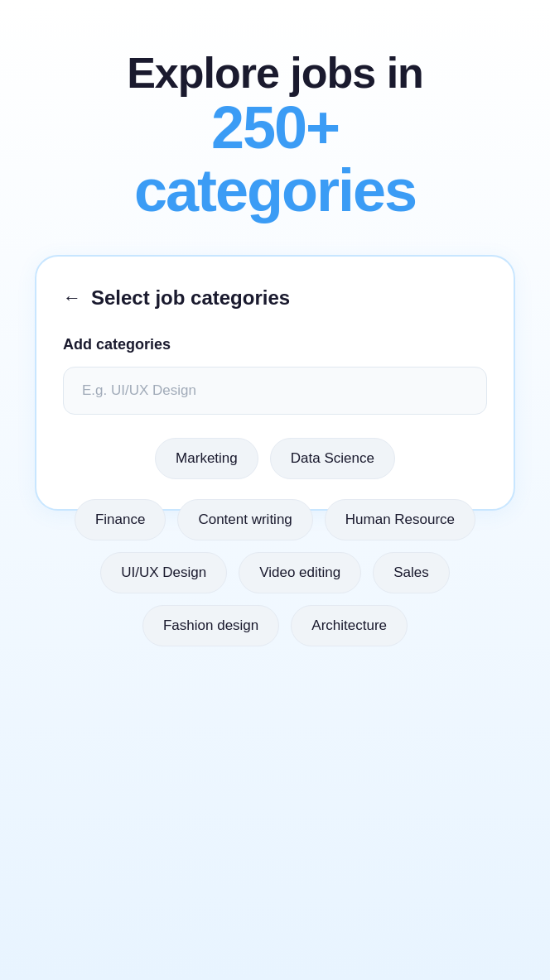  I want to click on chip-fashion-design: Fashion design, so click(210, 626).